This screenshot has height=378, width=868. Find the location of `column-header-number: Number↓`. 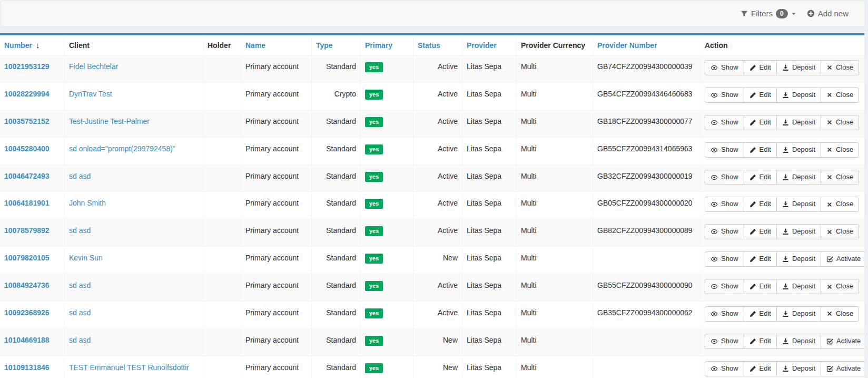

column-header-number: Number↓ is located at coordinates (33, 45).